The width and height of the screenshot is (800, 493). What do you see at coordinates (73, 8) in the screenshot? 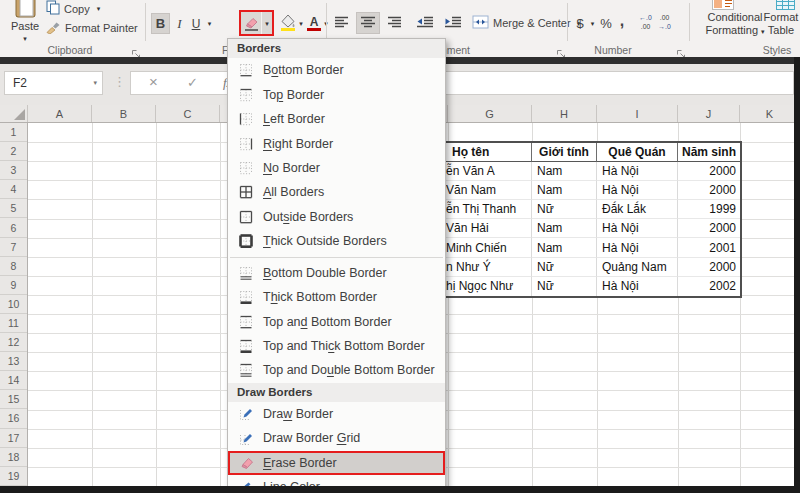
I see `copy-button: Copy ▾` at bounding box center [73, 8].